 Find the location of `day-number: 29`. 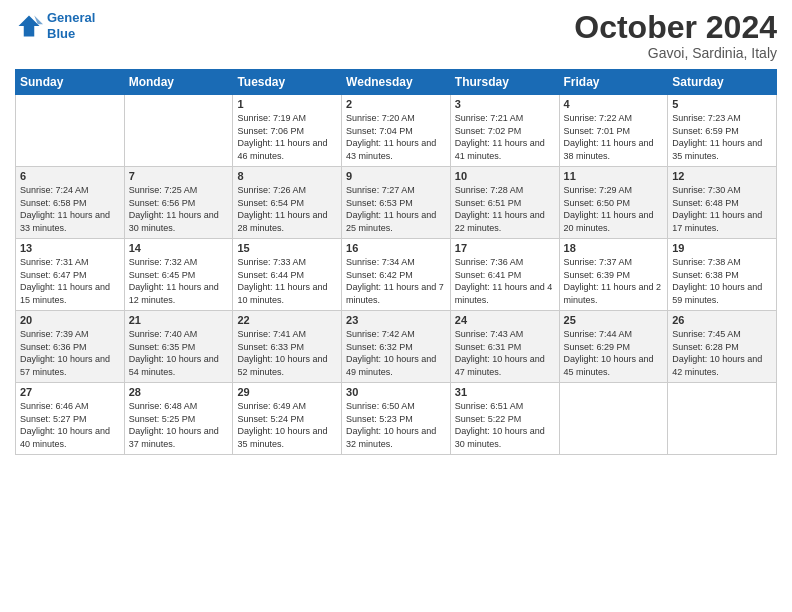

day-number: 29 is located at coordinates (287, 392).